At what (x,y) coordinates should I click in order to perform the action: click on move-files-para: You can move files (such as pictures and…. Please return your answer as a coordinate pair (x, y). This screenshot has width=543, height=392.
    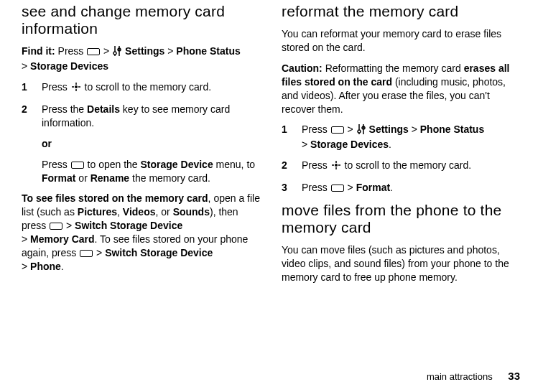
    Looking at the image, I should click on (402, 264).